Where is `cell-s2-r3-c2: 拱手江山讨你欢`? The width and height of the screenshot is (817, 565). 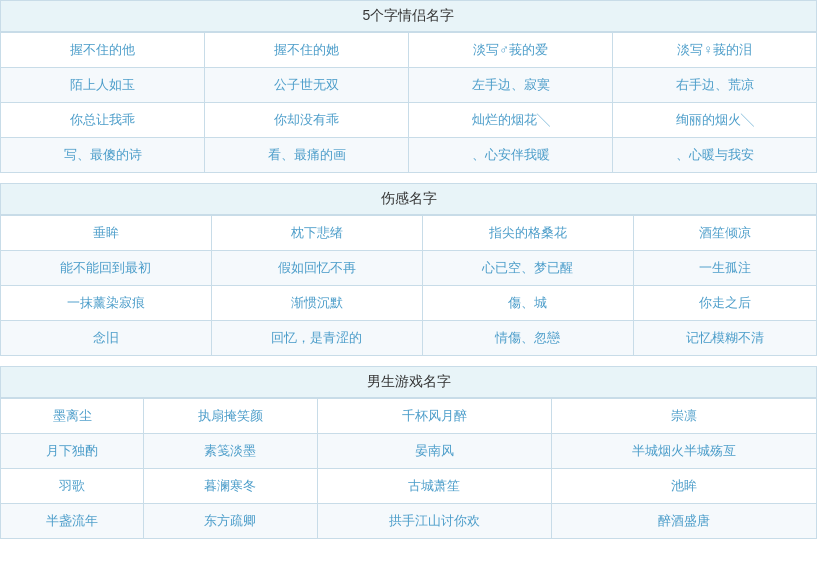 cell-s2-r3-c2: 拱手江山讨你欢 is located at coordinates (434, 522).